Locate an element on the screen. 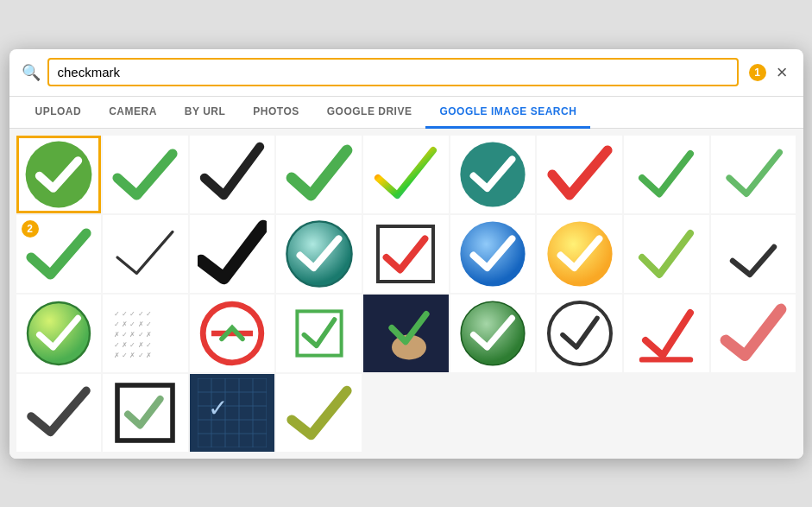 Image resolution: width=812 pixels, height=507 pixels. search-bar: 🔍 1 × is located at coordinates (406, 73).